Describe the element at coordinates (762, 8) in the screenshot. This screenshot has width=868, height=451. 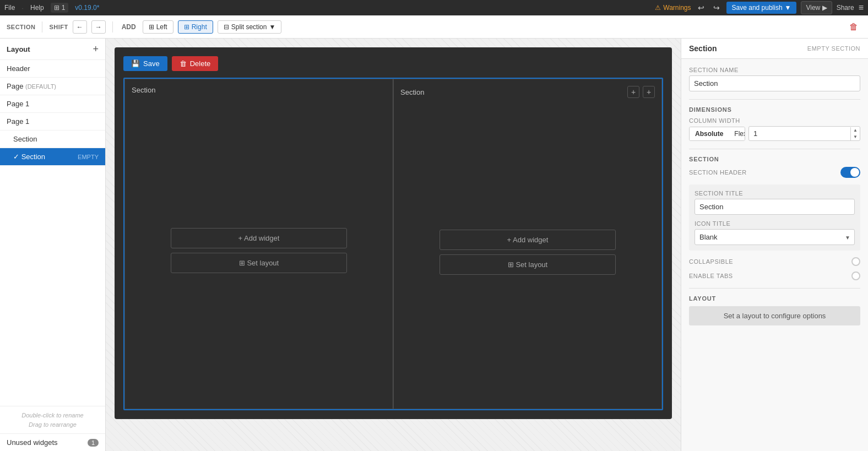
I see `save-publish-button: Save and publish ▼` at that location.